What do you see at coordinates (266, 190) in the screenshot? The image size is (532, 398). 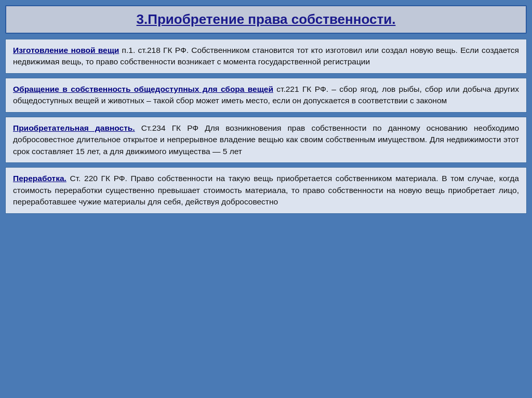 I see `card-4-body: Ст. 220 ГК РФ. Право собственности на та…` at bounding box center [266, 190].